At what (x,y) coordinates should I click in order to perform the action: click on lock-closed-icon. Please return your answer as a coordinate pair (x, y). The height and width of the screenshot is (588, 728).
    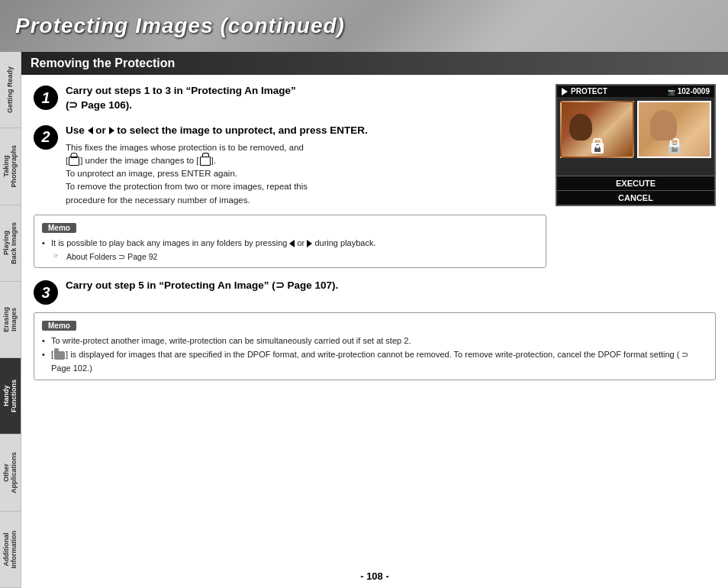
    Looking at the image, I should click on (74, 161).